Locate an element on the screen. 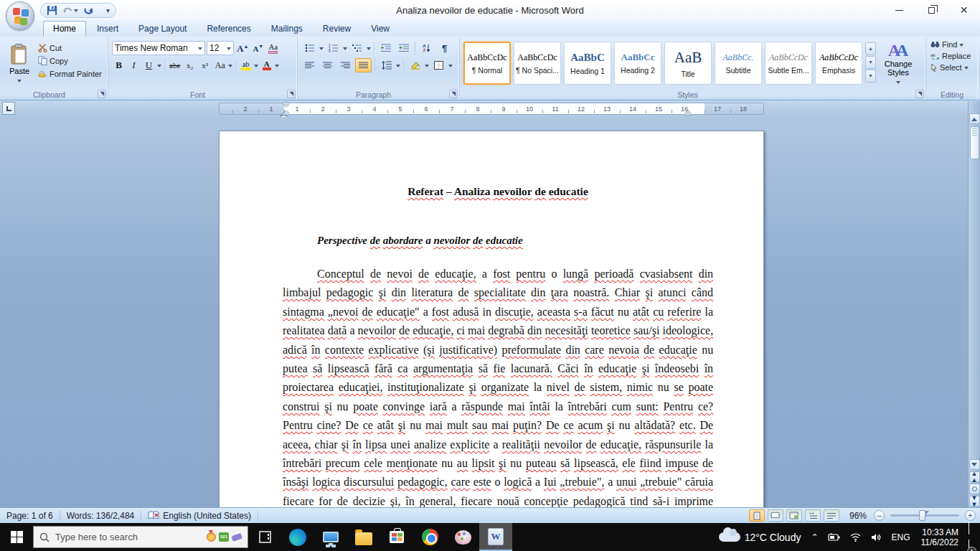 The image size is (980, 551). right-indent-marker is located at coordinates (688, 110).